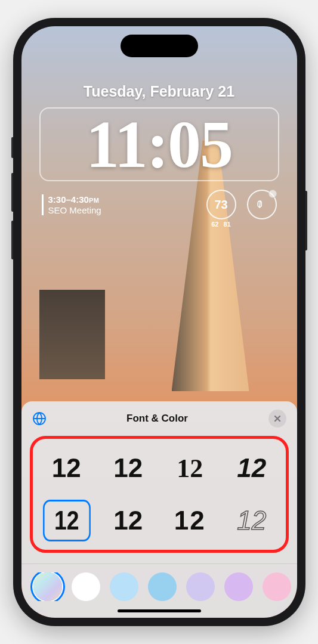 This screenshot has height=644, width=318. What do you see at coordinates (67, 521) in the screenshot?
I see `font-option-sf-cond: 12` at bounding box center [67, 521].